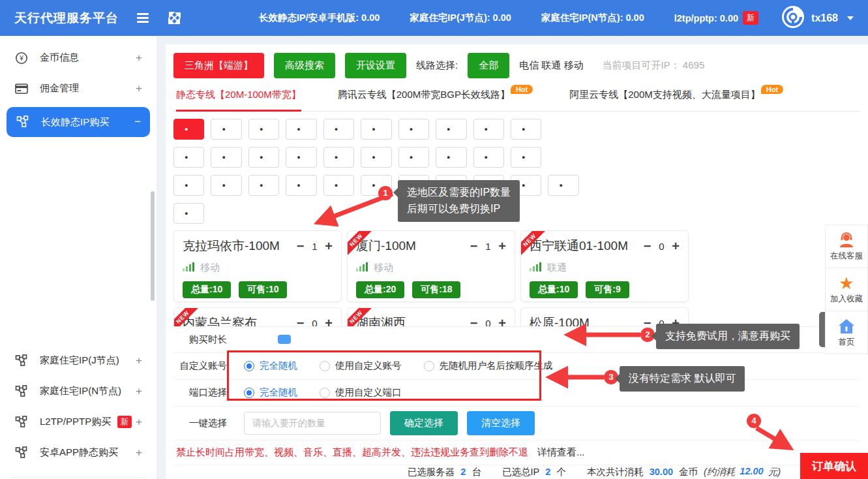 The width and height of the screenshot is (868, 479). I want to click on project-button: 三角洲【端游】, so click(219, 65).